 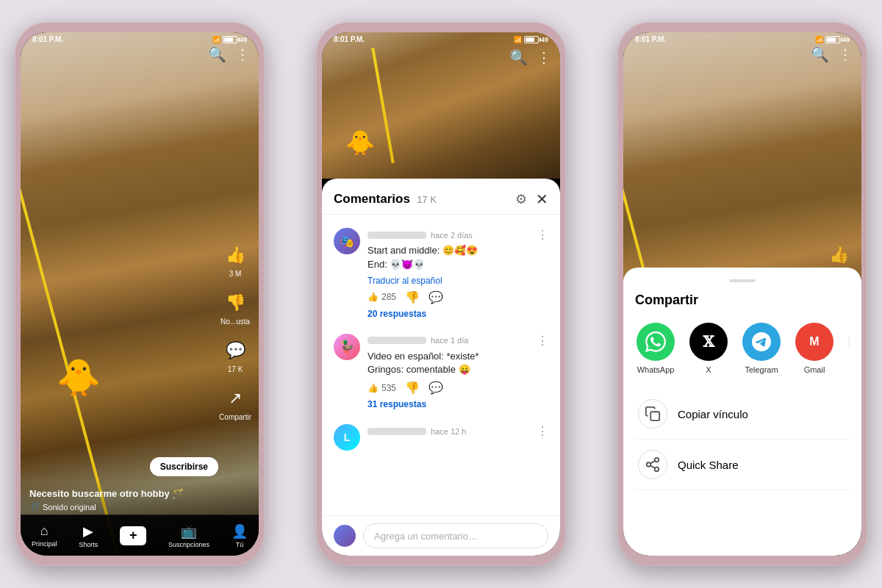 I want to click on comments-button: 💬 17 K, so click(x=235, y=356).